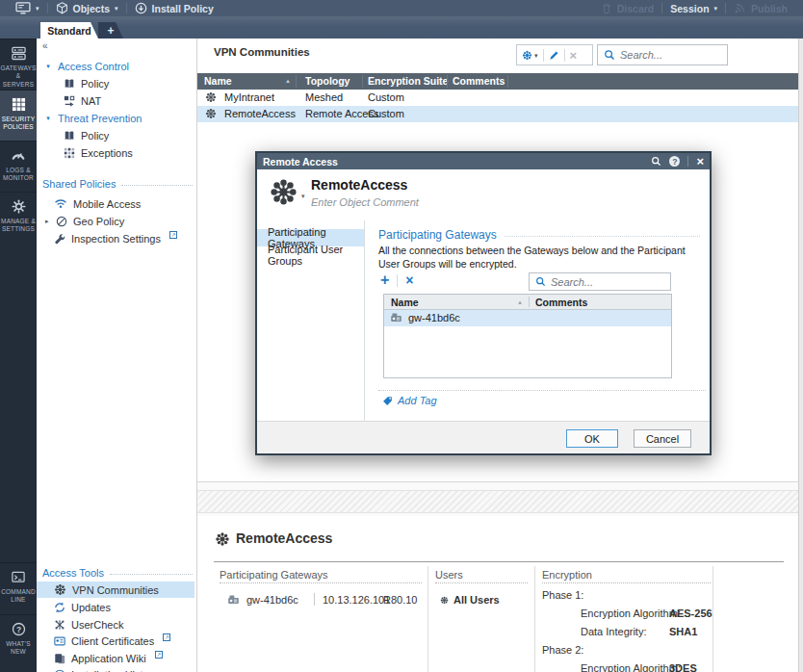  What do you see at coordinates (691, 613) in the screenshot?
I see `encryption-algorithm-value: AES-256` at bounding box center [691, 613].